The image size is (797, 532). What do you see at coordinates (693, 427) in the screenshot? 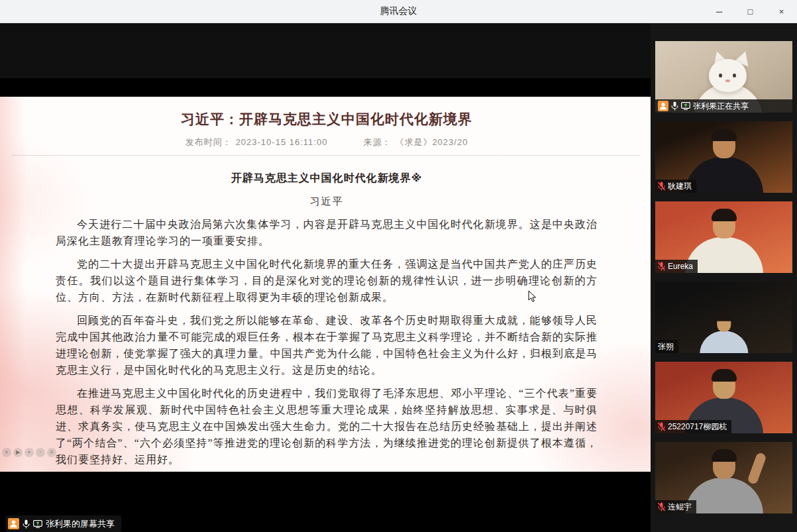
I see `participant-label: 25220717柳园杭` at bounding box center [693, 427].